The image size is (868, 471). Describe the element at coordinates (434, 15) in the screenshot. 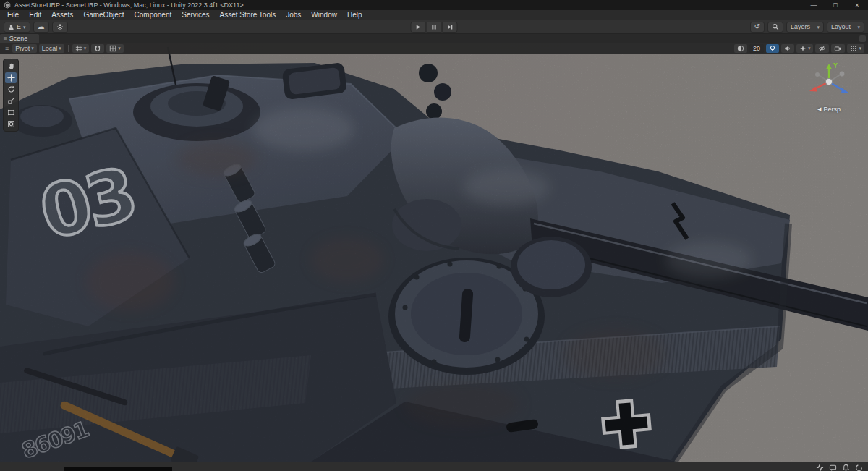

I see `menu-bar: File Edit Assets GameObject Component Se…` at that location.